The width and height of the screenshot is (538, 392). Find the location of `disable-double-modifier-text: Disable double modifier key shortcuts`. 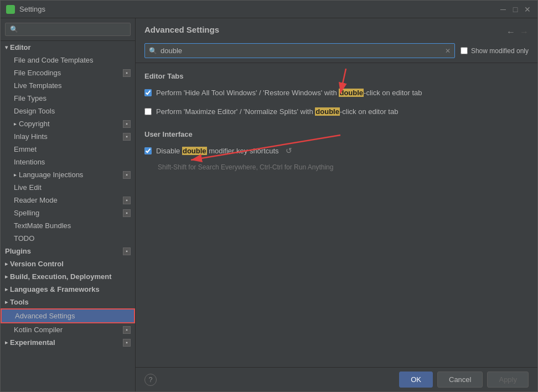

disable-double-modifier-text: Disable double modifier key shortcuts is located at coordinates (218, 151).